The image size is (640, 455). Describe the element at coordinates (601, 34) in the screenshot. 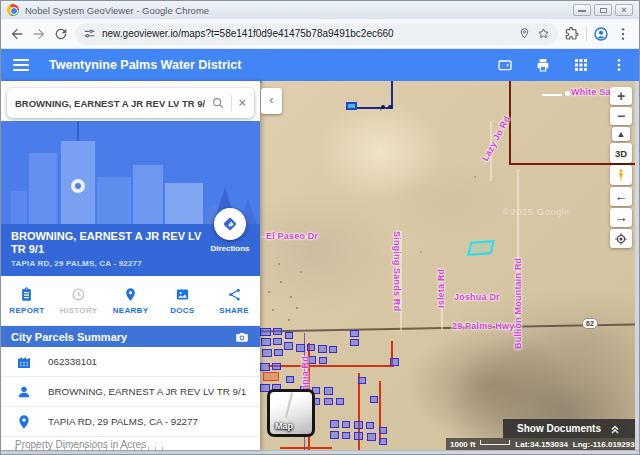

I see `profile-avatar-icon` at that location.